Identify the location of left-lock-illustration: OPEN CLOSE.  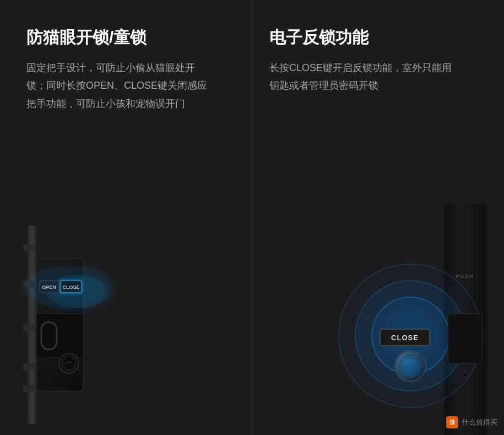
(83, 325).